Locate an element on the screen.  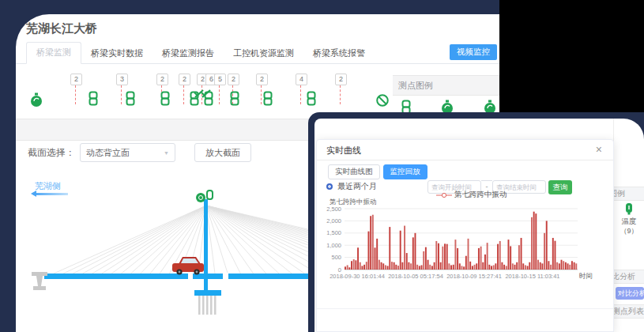
sidebar-compare-header: 对比分析 is located at coordinates (629, 277).